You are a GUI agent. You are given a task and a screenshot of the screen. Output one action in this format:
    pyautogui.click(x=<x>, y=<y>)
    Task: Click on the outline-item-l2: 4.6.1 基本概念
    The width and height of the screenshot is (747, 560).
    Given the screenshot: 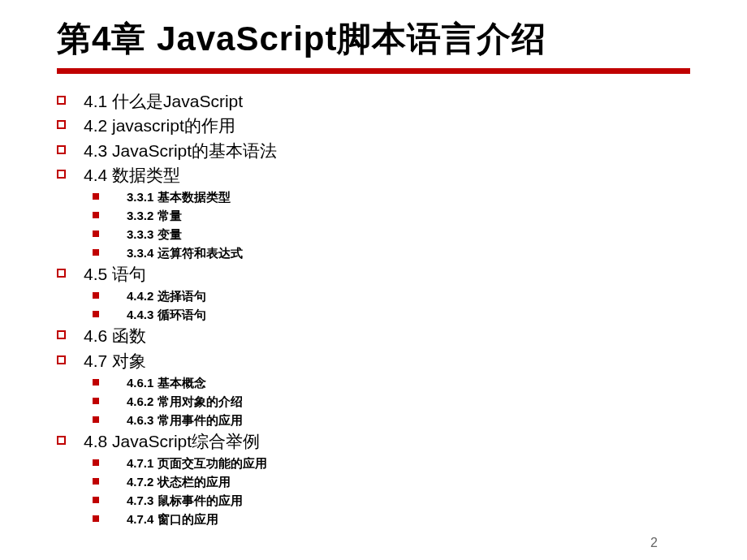 What is the action you would take?
    pyautogui.click(x=391, y=383)
    